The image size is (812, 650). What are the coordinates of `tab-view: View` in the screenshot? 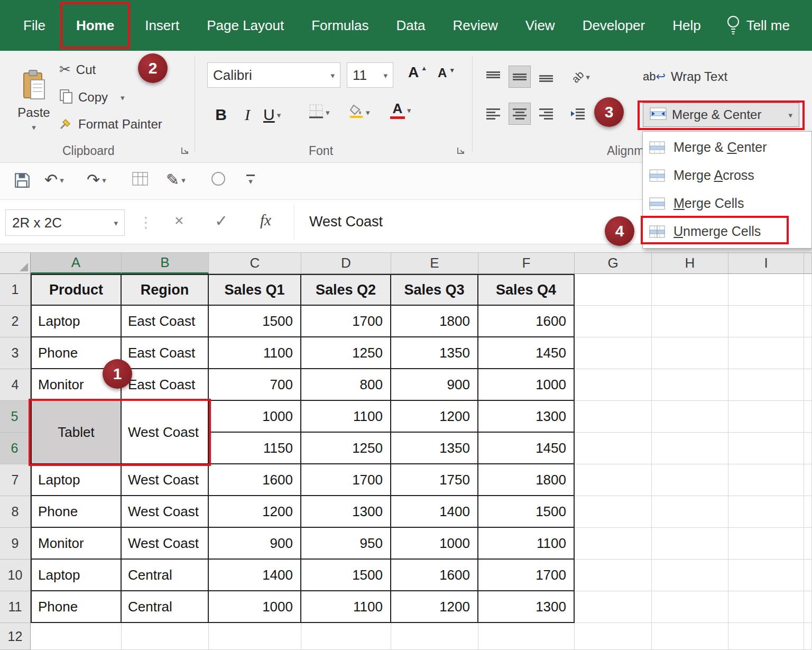 It's located at (540, 25).